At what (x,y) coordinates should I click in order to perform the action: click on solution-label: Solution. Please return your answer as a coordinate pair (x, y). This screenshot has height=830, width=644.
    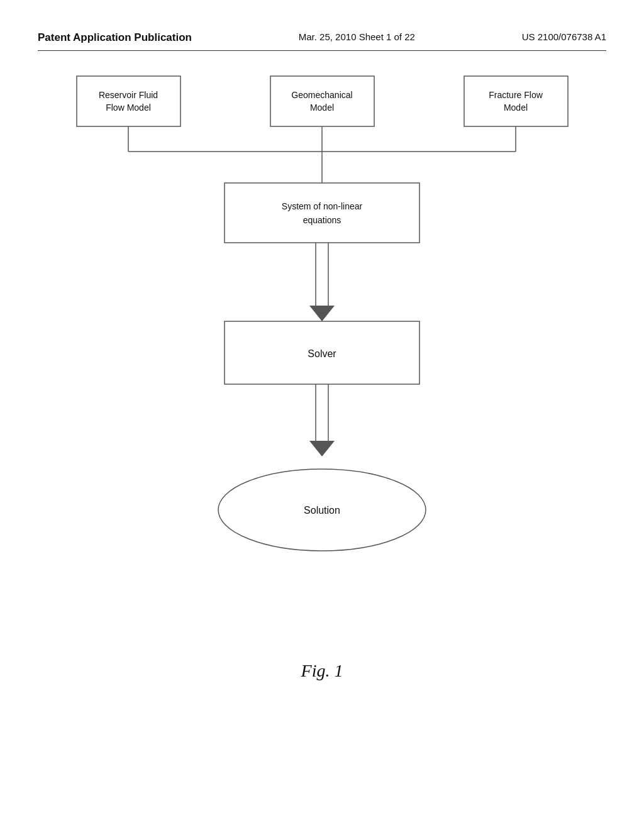
    Looking at the image, I should click on (322, 511).